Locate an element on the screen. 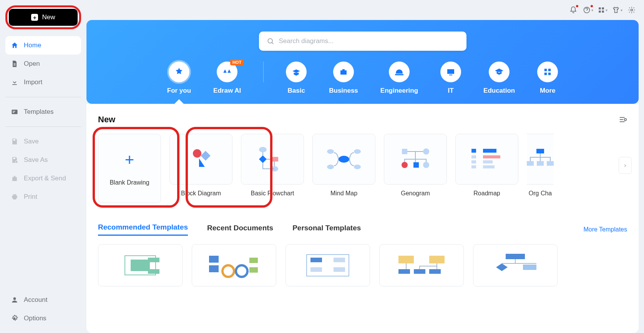 Image resolution: width=644 pixels, height=333 pixels. template-tabs: Recommended Templates Recent Documents P… is located at coordinates (363, 229).